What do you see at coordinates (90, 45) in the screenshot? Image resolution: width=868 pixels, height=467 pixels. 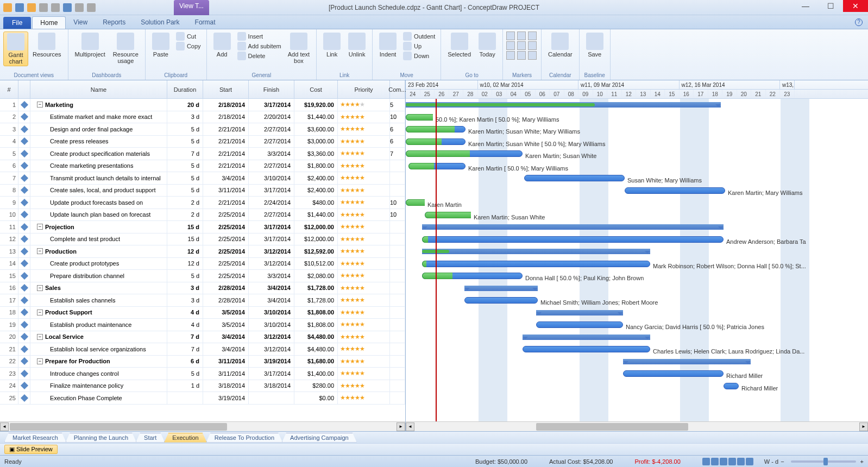 I see `multiproject-button: Multiproject` at bounding box center [90, 45].